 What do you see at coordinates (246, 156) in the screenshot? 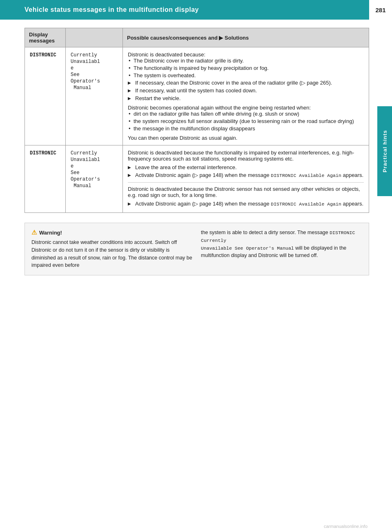
I see `causes-intro-2: Distronic is deactivated because the fun…` at bounding box center [246, 156].